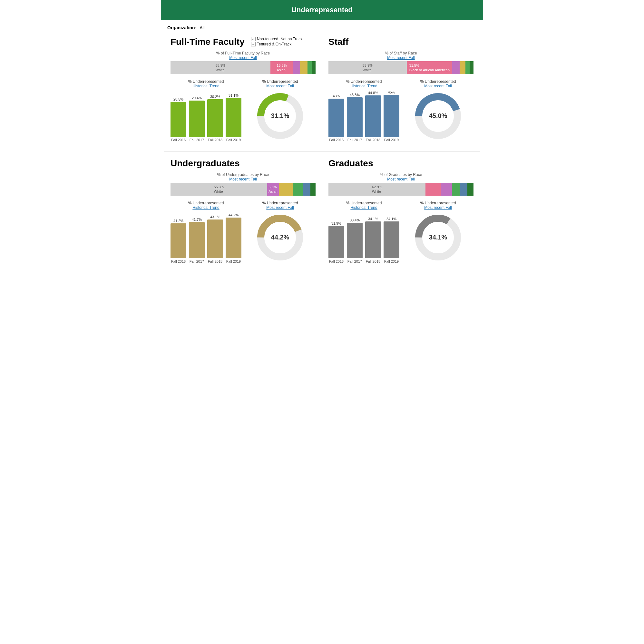 This screenshot has width=644, height=644. I want to click on undergrads-donut-link: Most recent Fall, so click(280, 207).